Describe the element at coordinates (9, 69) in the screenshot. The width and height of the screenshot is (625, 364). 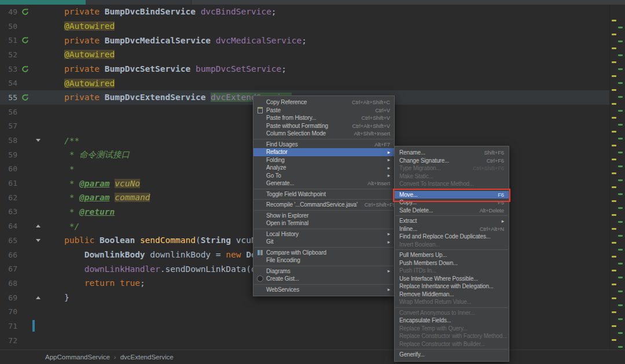
I see `line-number: 53` at that location.